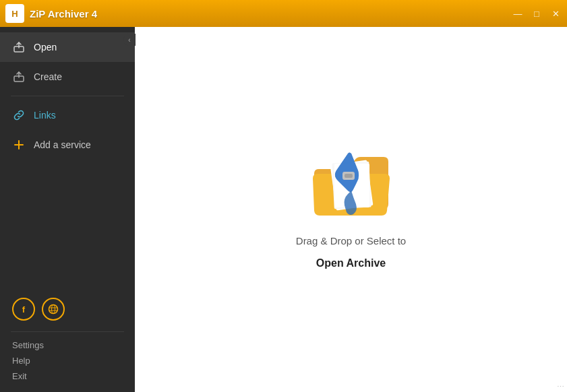  Describe the element at coordinates (67, 361) in the screenshot. I see `help-link: Help` at that location.